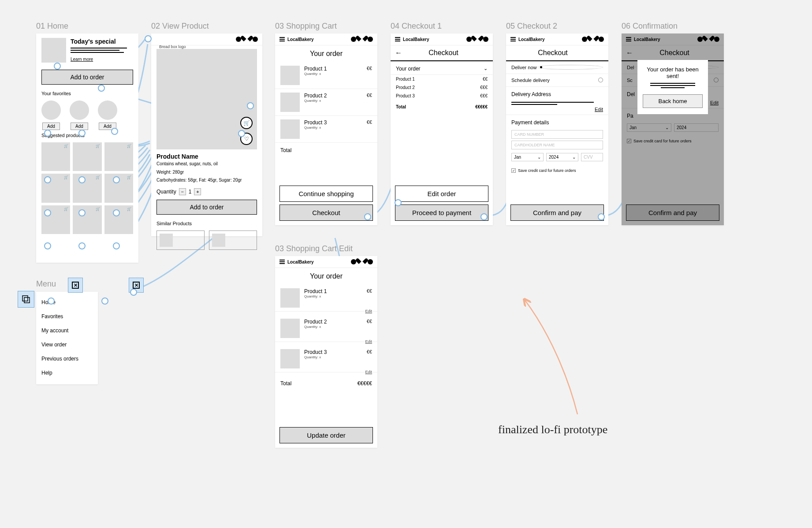  What do you see at coordinates (67, 359) in the screenshot?
I see `menu-item-previous-orders: Previous orders` at bounding box center [67, 359].